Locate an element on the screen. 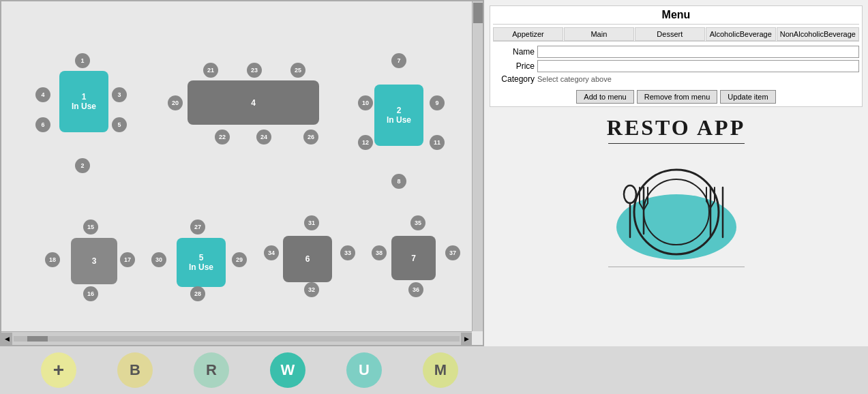 Image resolution: width=868 pixels, height=394 pixels. seat-15: 15 is located at coordinates (91, 227).